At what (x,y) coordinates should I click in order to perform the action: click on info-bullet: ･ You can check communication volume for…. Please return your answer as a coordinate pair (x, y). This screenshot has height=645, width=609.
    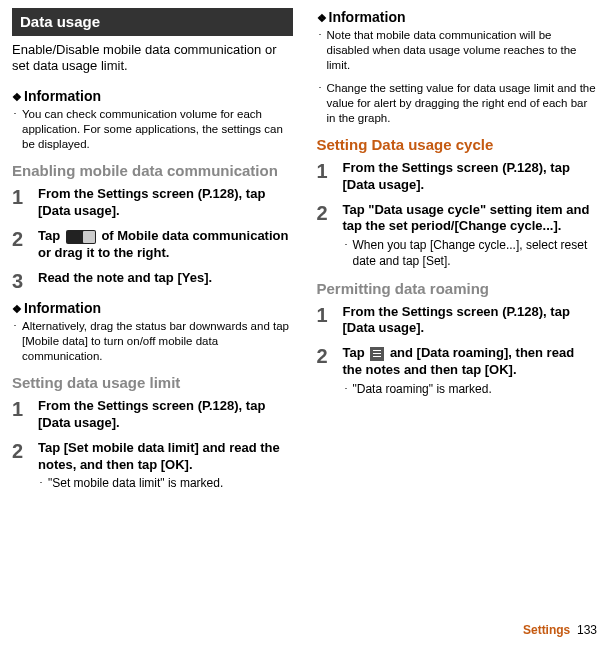
    Looking at the image, I should click on (152, 130).